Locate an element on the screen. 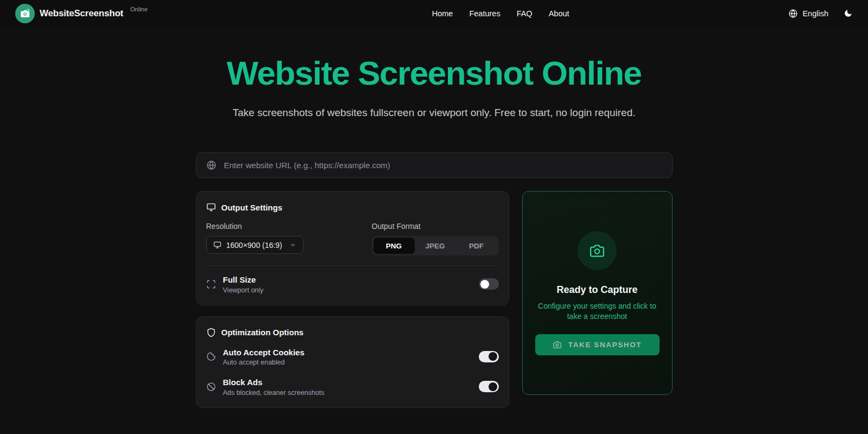 The height and width of the screenshot is (434, 868). output-format-label: Output Format is located at coordinates (435, 226).